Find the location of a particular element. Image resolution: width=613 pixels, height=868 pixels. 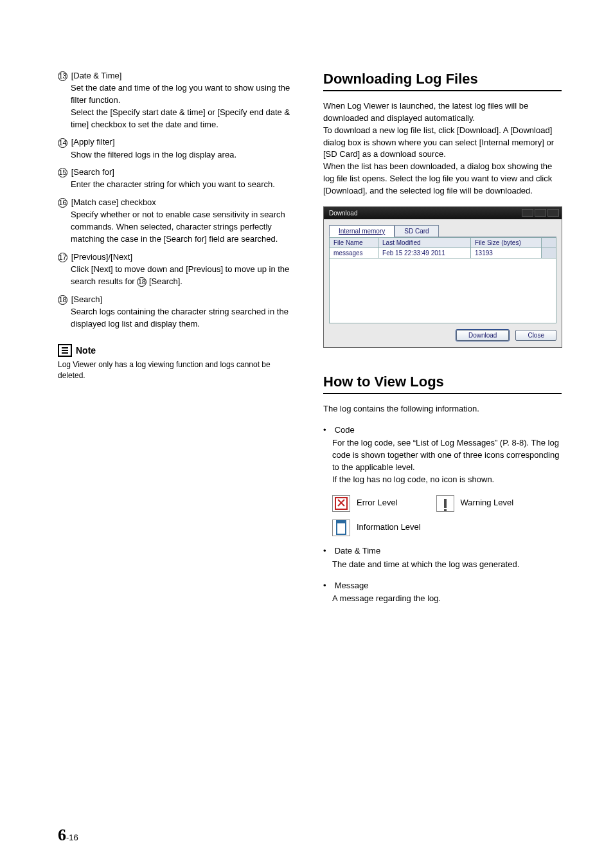

note-label: Note is located at coordinates (86, 350).